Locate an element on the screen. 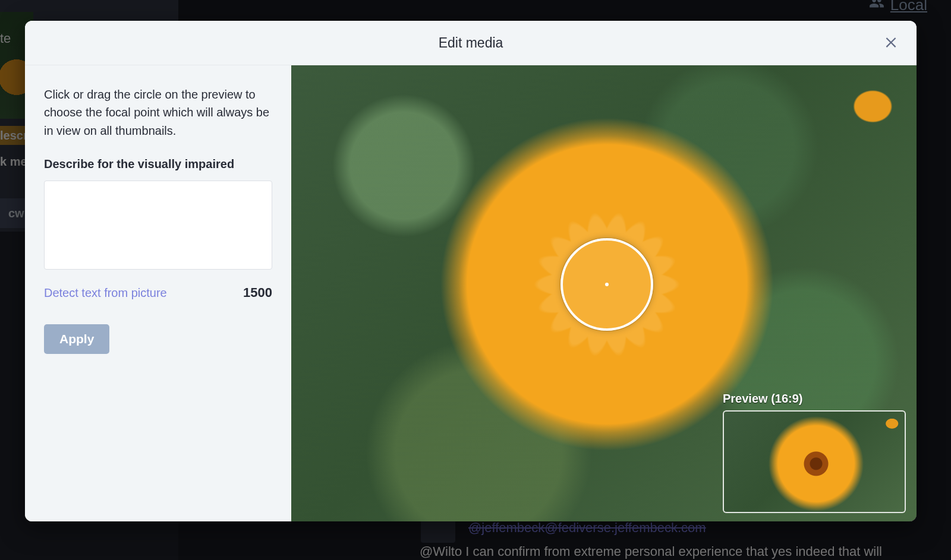  focal-point-center is located at coordinates (607, 284).